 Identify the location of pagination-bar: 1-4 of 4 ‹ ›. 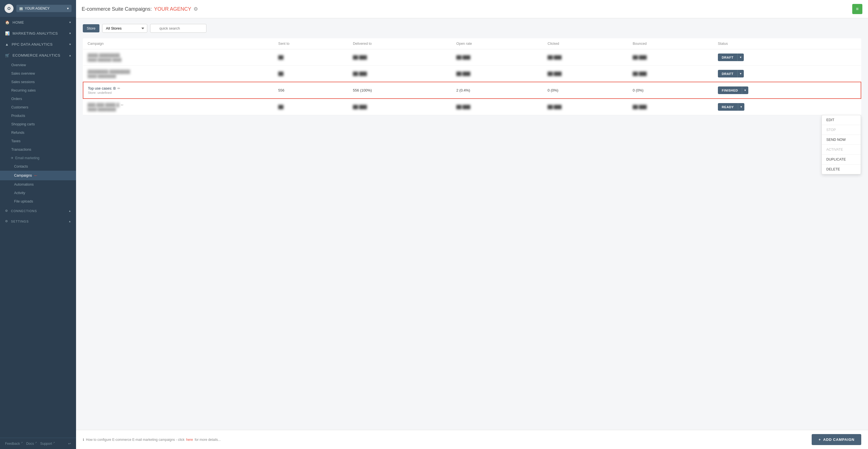
(472, 124).